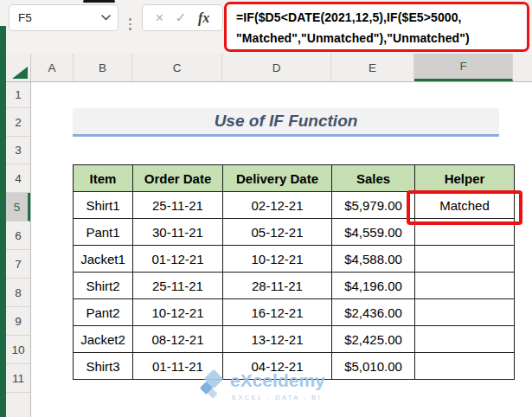  Describe the element at coordinates (18, 235) in the screenshot. I see `row-header-6: 6` at that location.